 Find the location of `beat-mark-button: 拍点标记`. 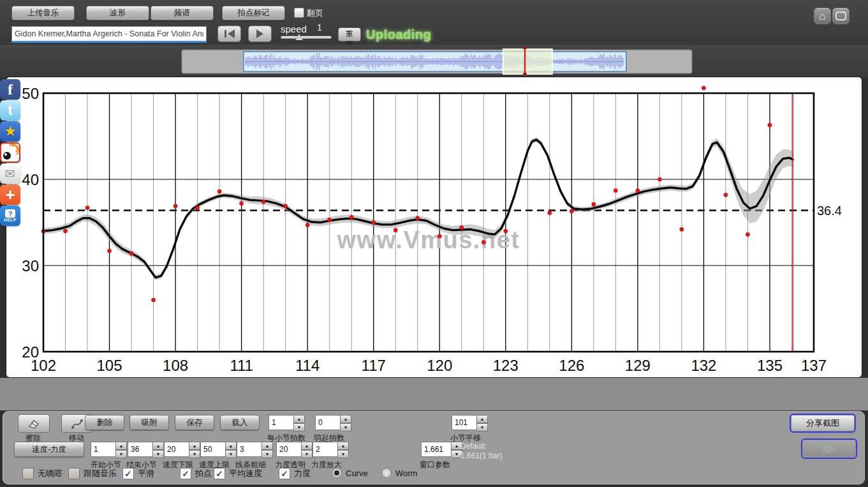

beat-mark-button: 拍点标记 is located at coordinates (254, 13).